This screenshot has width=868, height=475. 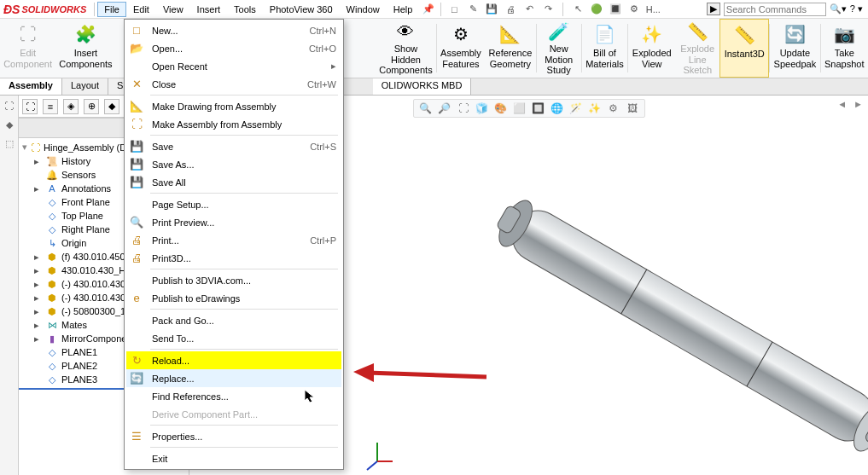 I want to click on menu-view: View, so click(x=173, y=9).